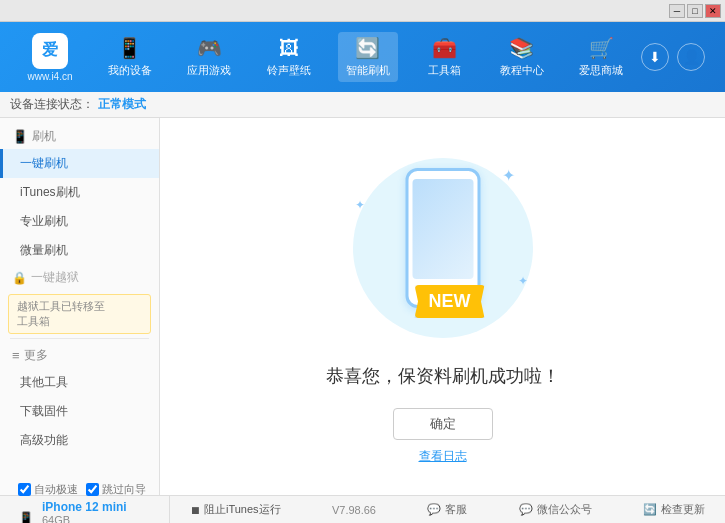  I want to click on download-button: ⬇, so click(655, 57).